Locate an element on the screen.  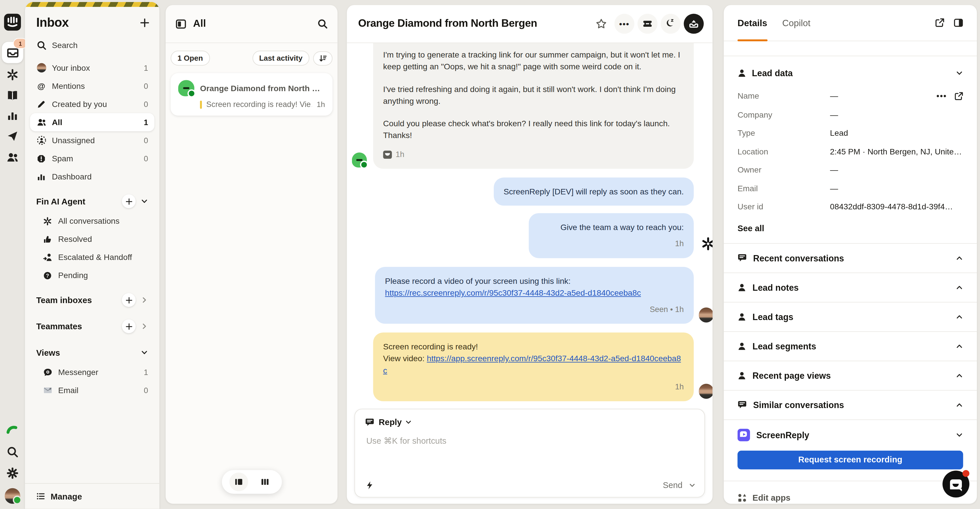
close-conversation-button is located at coordinates (694, 24).